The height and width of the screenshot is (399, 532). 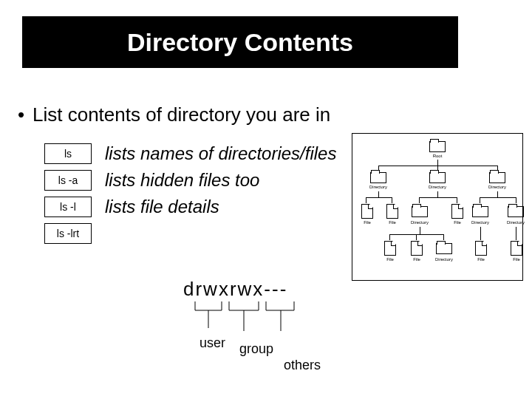 I want to click on perm-label-group: group, so click(x=256, y=349).